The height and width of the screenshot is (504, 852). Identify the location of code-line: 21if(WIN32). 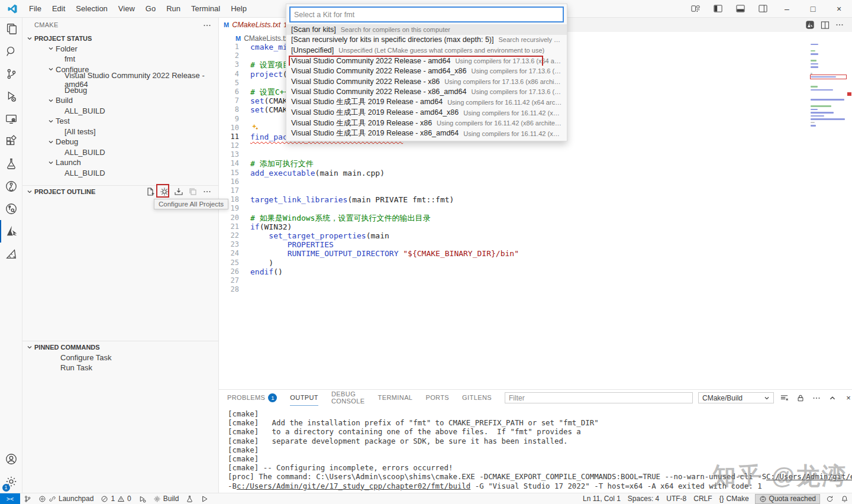
(514, 227).